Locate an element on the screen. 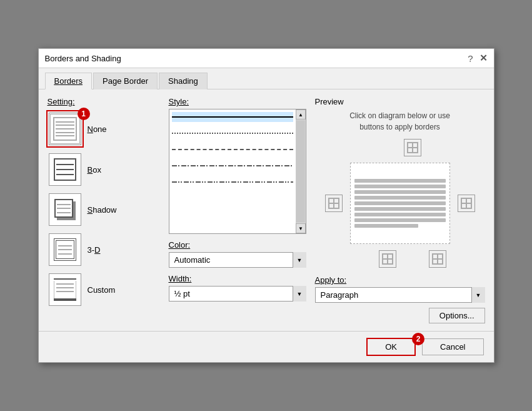 The width and height of the screenshot is (532, 411). setting-items: 1 None Box is located at coordinates (104, 209).